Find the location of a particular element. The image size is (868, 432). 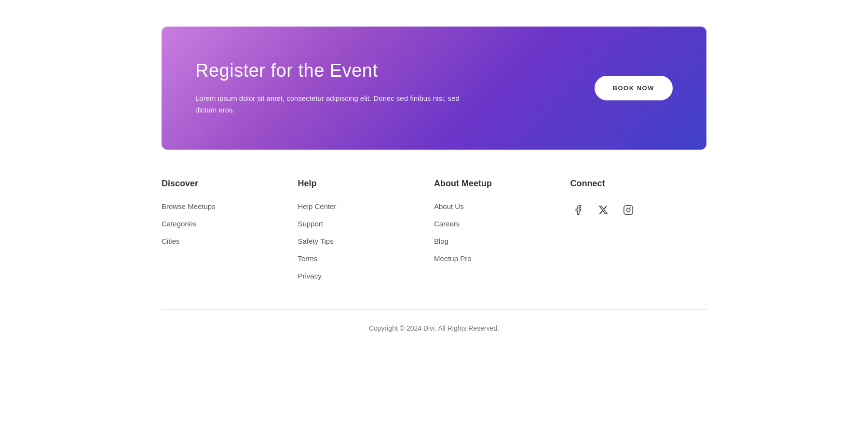

link-browse-meetups: Browse Meetups is located at coordinates (189, 207).